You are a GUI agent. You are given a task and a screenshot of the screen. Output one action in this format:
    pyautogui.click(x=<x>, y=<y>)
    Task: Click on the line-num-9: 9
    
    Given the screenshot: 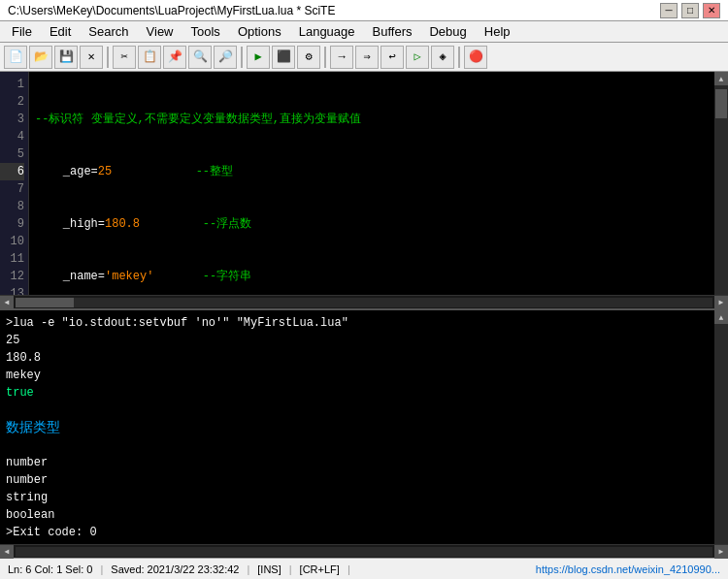 What is the action you would take?
    pyautogui.click(x=12, y=224)
    